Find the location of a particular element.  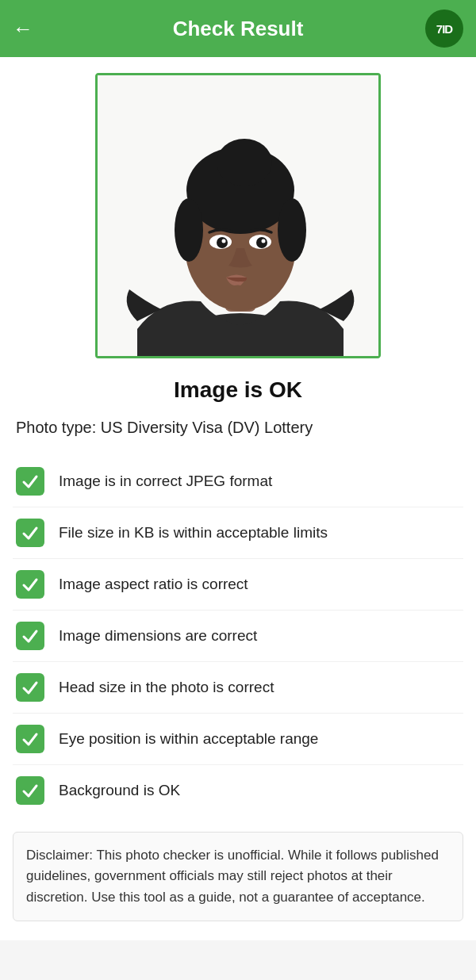

check-item-dimensions: Image dimensions are correct is located at coordinates (238, 636).